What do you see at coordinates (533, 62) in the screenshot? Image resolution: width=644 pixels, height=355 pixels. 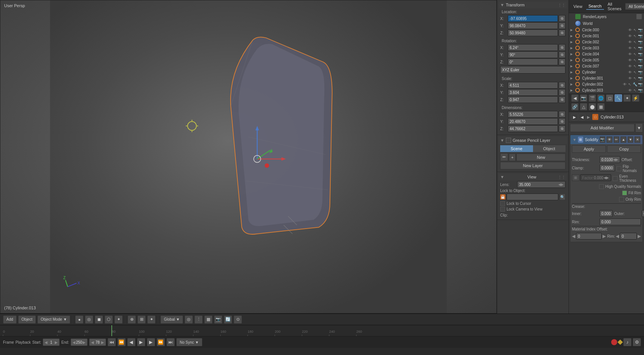 I see `rot-z-value: 0°` at bounding box center [533, 62].